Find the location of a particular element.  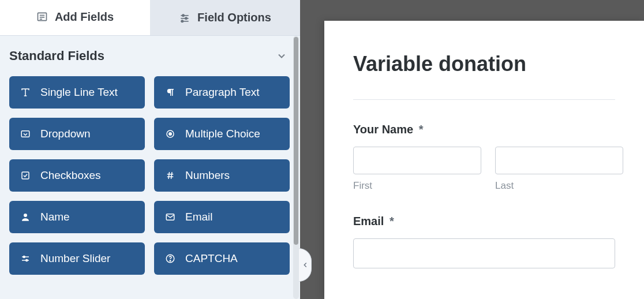

chevron-left-icon is located at coordinates (305, 265).